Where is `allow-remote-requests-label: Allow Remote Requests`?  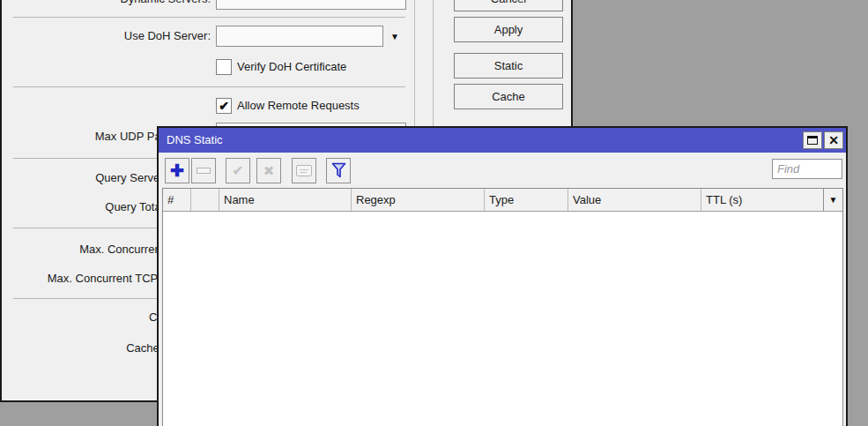 allow-remote-requests-label: Allow Remote Requests is located at coordinates (298, 106).